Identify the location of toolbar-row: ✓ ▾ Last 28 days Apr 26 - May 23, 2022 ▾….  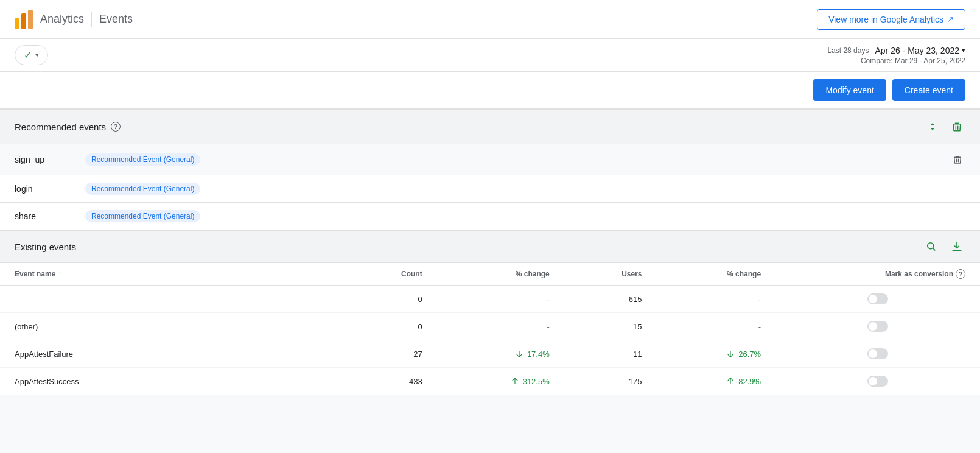
(490, 55).